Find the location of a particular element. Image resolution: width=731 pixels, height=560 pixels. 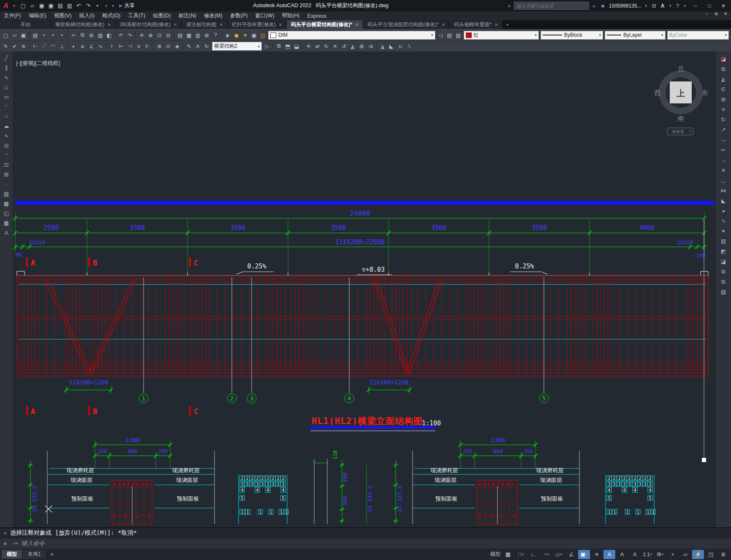

revision-cloud-icon: ☁ is located at coordinates (6, 126).